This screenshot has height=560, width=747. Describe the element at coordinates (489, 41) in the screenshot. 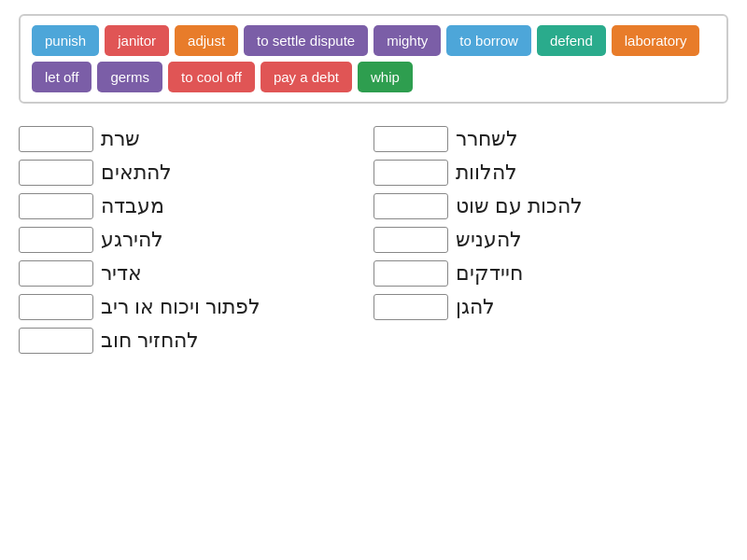

I see `word-tile-to-borrow: to borrow` at that location.